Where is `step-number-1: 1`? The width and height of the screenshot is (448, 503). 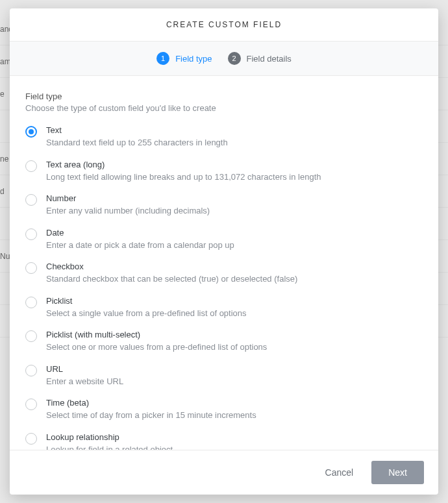
step-number-1: 1 is located at coordinates (163, 58).